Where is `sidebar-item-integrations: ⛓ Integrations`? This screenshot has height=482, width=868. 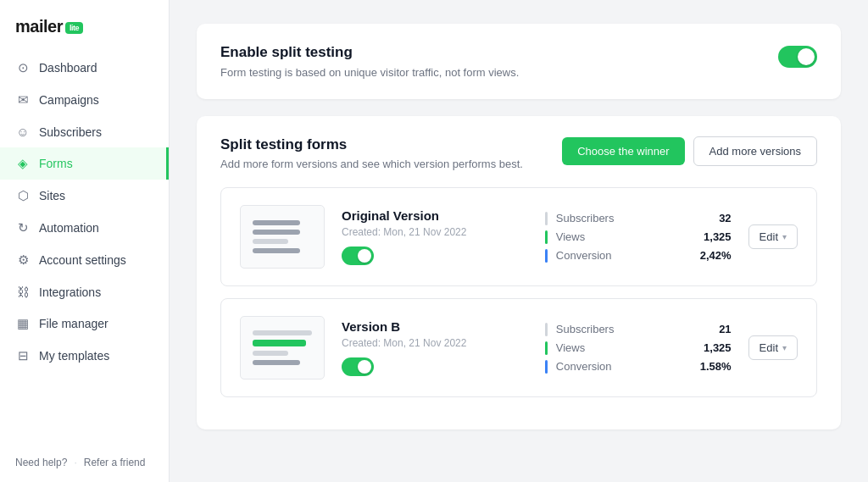 sidebar-item-integrations: ⛓ Integrations is located at coordinates (85, 291).